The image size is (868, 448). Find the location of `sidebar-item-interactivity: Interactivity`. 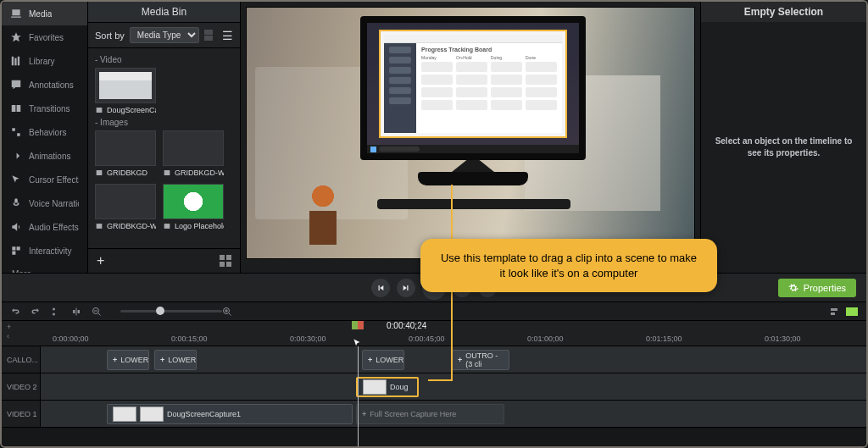

sidebar-item-interactivity: Interactivity is located at coordinates (44, 251).